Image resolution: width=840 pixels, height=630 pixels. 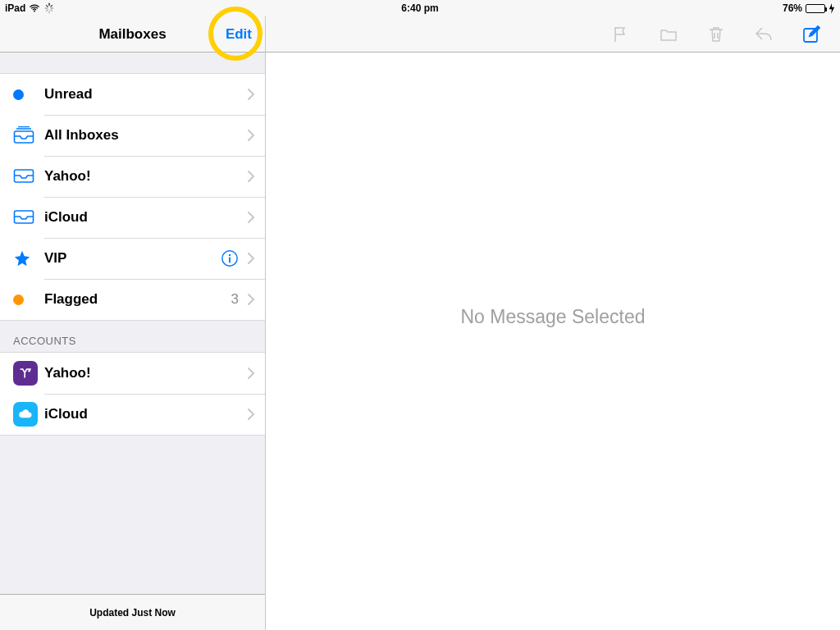 I want to click on flagged-dot-icon, so click(x=29, y=300).